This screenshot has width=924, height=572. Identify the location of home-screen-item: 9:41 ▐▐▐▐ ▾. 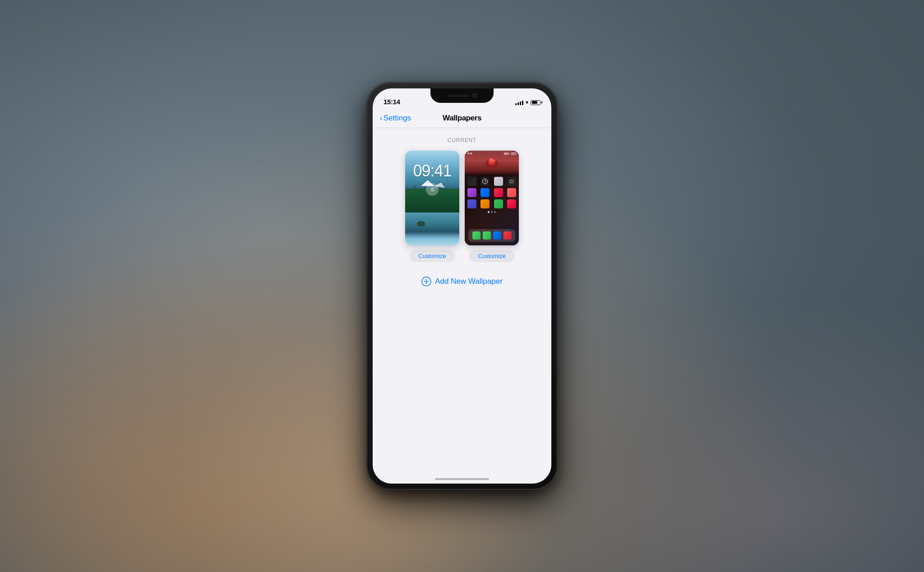
(492, 207).